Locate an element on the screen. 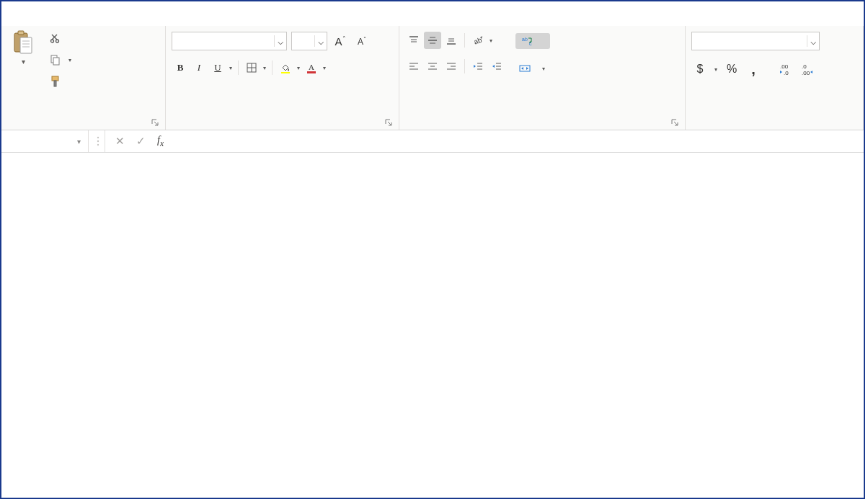  decrease-indent-button is located at coordinates (478, 66).